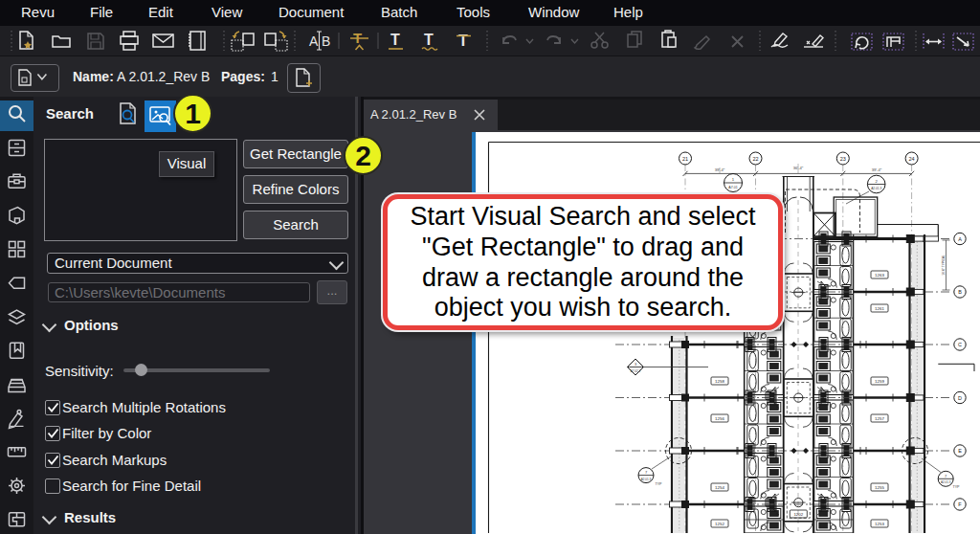  What do you see at coordinates (843, 159) in the screenshot?
I see `svg-text: 23` at bounding box center [843, 159].